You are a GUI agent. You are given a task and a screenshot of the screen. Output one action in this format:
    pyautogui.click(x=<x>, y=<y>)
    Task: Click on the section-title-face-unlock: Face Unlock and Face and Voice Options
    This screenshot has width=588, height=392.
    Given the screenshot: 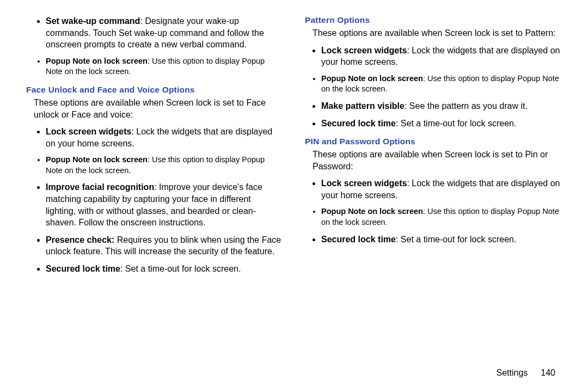 What is the action you would take?
    pyautogui.click(x=155, y=90)
    